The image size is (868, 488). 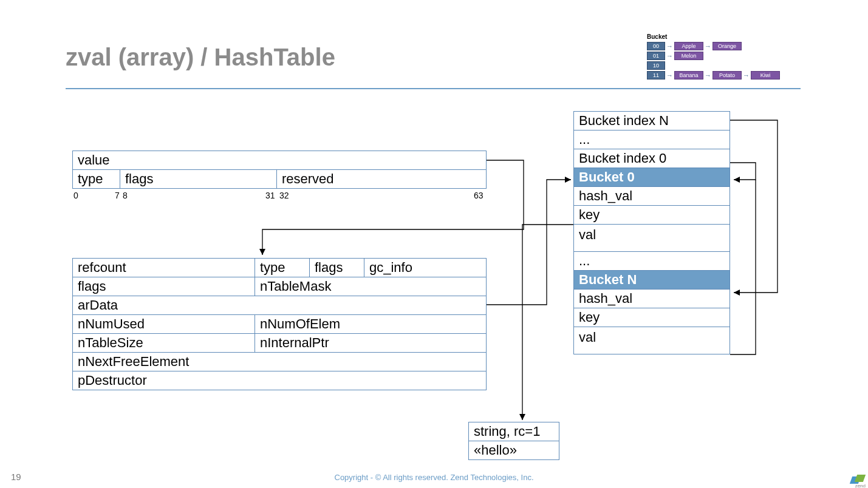 I want to click on zval-type: type, so click(x=97, y=180).